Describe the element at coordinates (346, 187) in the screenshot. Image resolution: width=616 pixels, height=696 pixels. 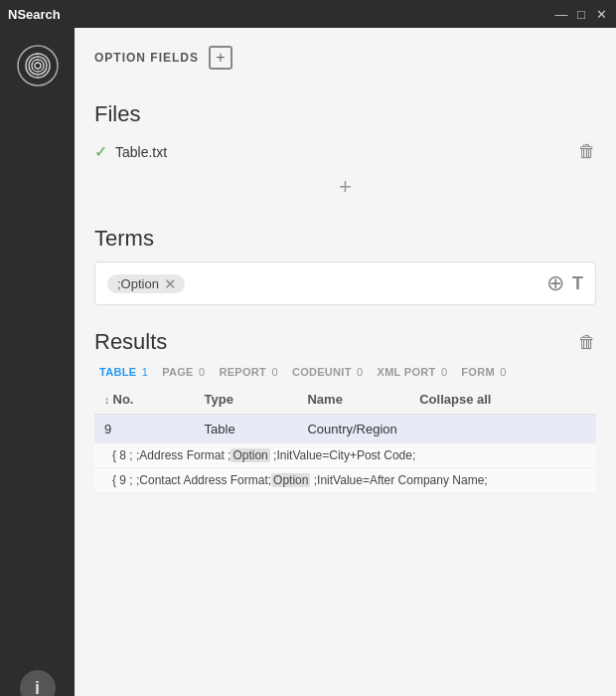
I see `add-file-button: +` at that location.